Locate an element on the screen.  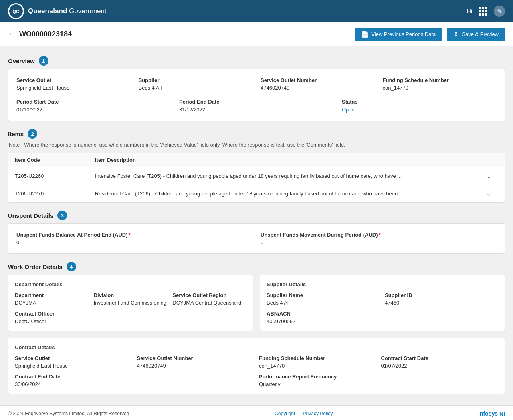
items-badge: 2 is located at coordinates (32, 134).